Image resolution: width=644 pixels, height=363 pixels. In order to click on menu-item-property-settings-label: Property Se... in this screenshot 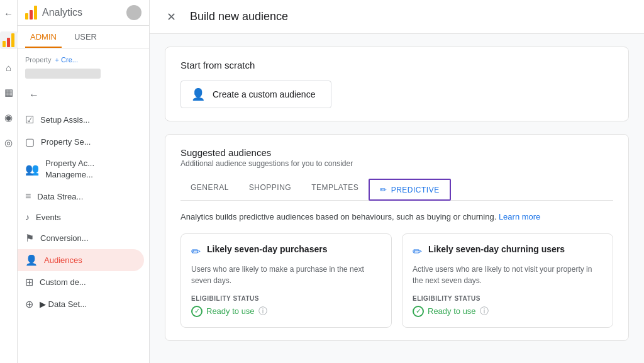, I will do `click(65, 142)`.